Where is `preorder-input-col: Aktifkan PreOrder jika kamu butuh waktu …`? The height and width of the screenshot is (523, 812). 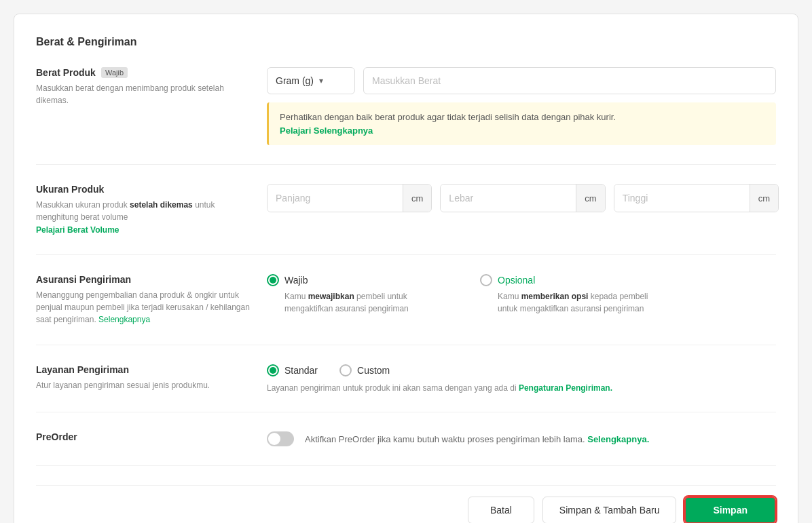
preorder-input-col: Aktifkan PreOrder jika kamu butuh waktu … is located at coordinates (521, 439).